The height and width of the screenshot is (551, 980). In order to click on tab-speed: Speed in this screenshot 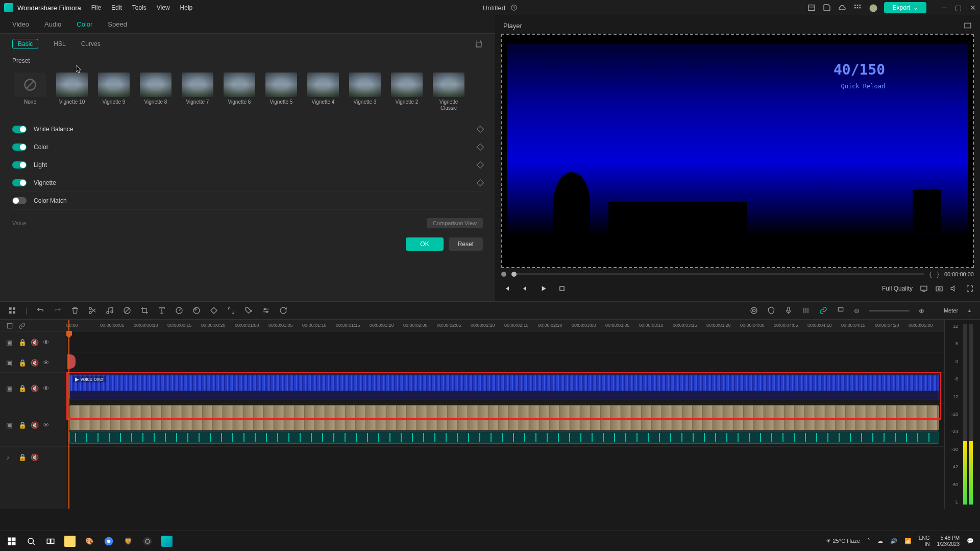, I will do `click(117, 25)`.